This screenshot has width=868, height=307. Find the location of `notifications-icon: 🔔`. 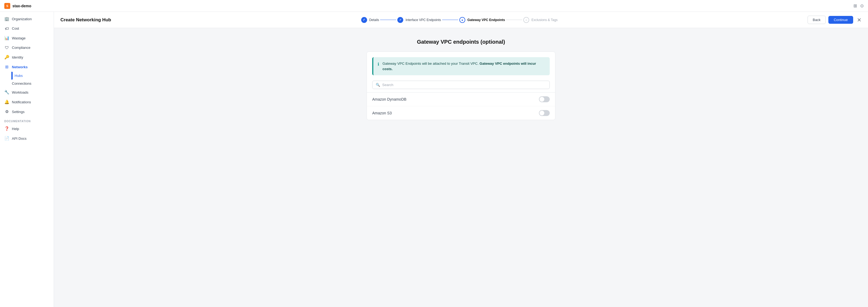

notifications-icon: 🔔 is located at coordinates (7, 102).